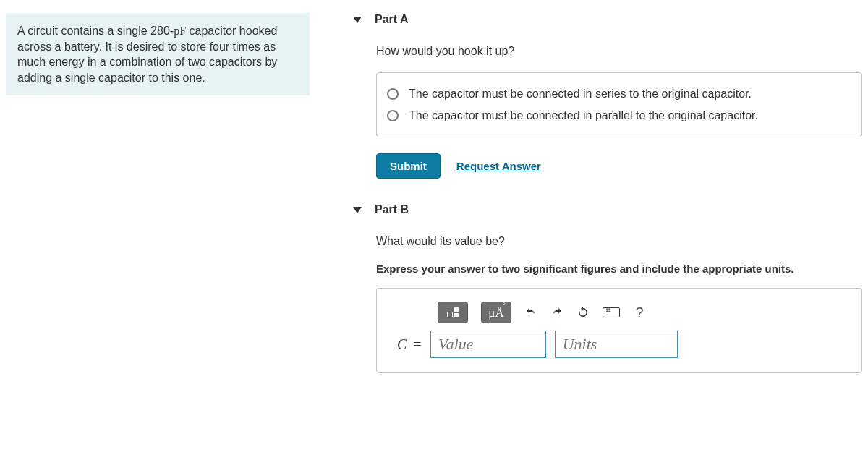 The width and height of the screenshot is (868, 452). What do you see at coordinates (616, 344) in the screenshot?
I see `units-input` at bounding box center [616, 344].